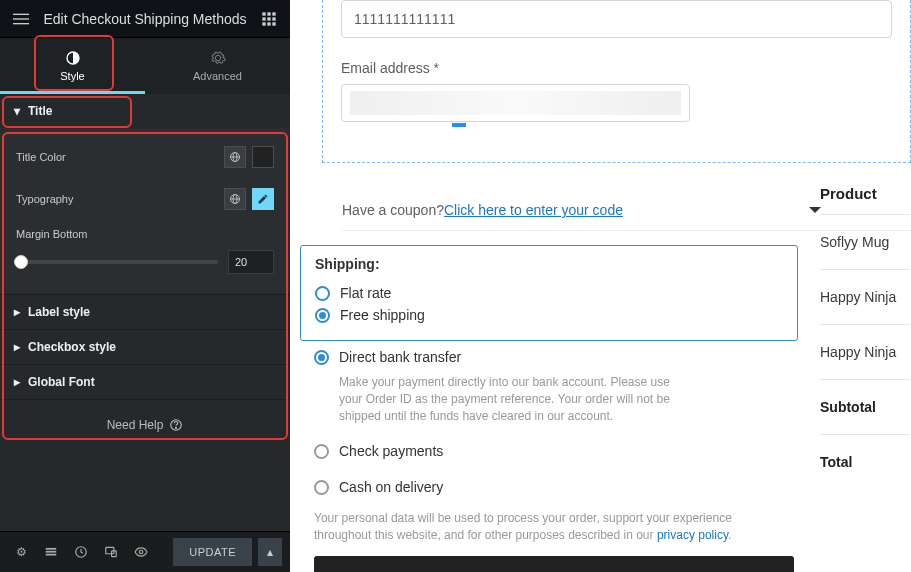 The width and height of the screenshot is (911, 572). What do you see at coordinates (865, 200) in the screenshot?
I see `products-header: Product` at bounding box center [865, 200].